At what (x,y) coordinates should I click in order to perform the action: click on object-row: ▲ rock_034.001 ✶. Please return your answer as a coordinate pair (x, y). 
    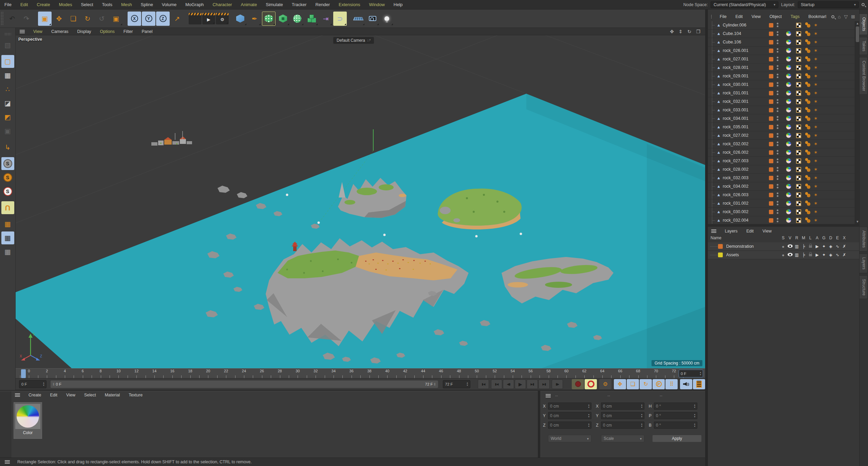
    Looking at the image, I should click on (784, 119).